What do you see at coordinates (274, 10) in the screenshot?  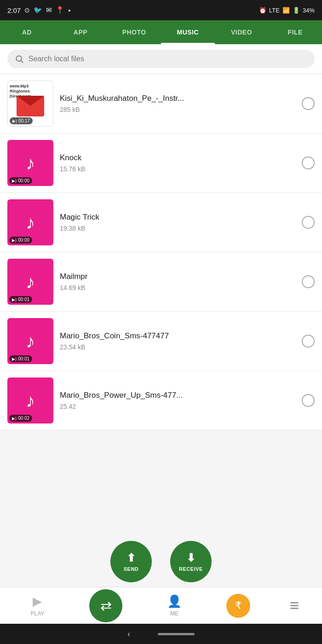 I see `network-label: LTE` at bounding box center [274, 10].